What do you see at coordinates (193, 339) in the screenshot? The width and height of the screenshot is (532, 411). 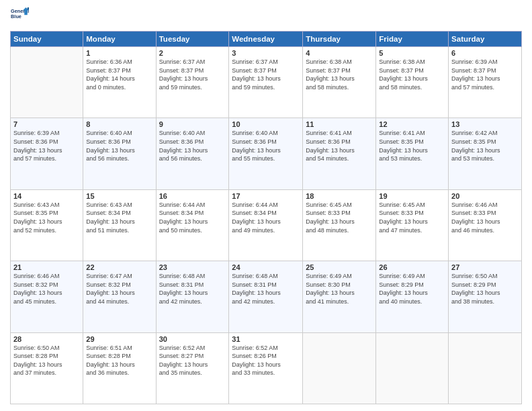 I see `day-number: 30` at bounding box center [193, 339].